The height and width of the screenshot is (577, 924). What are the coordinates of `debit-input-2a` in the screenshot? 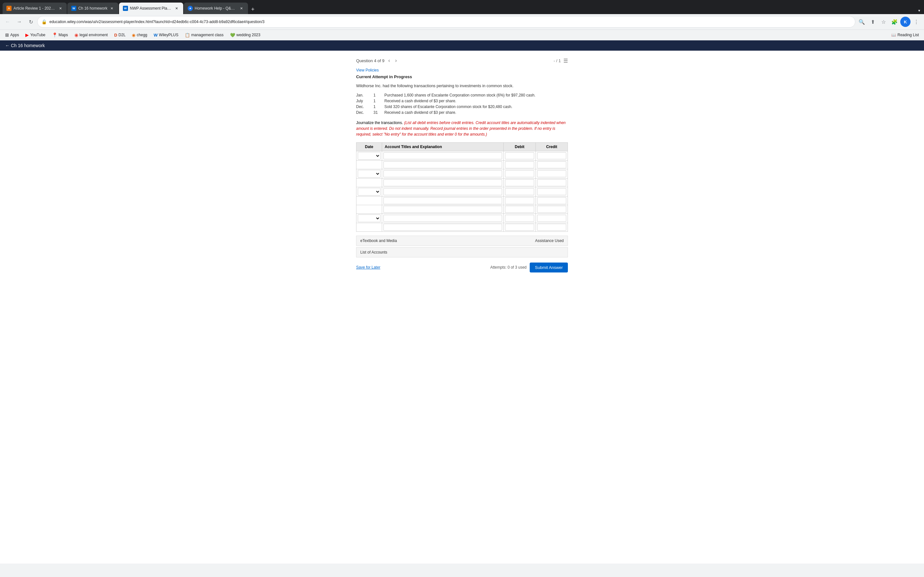 It's located at (520, 174).